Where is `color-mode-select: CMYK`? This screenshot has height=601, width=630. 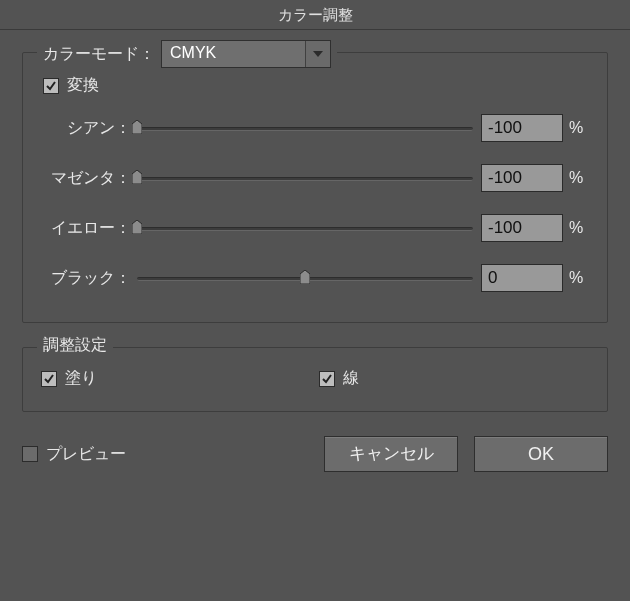
color-mode-select: CMYK is located at coordinates (246, 54).